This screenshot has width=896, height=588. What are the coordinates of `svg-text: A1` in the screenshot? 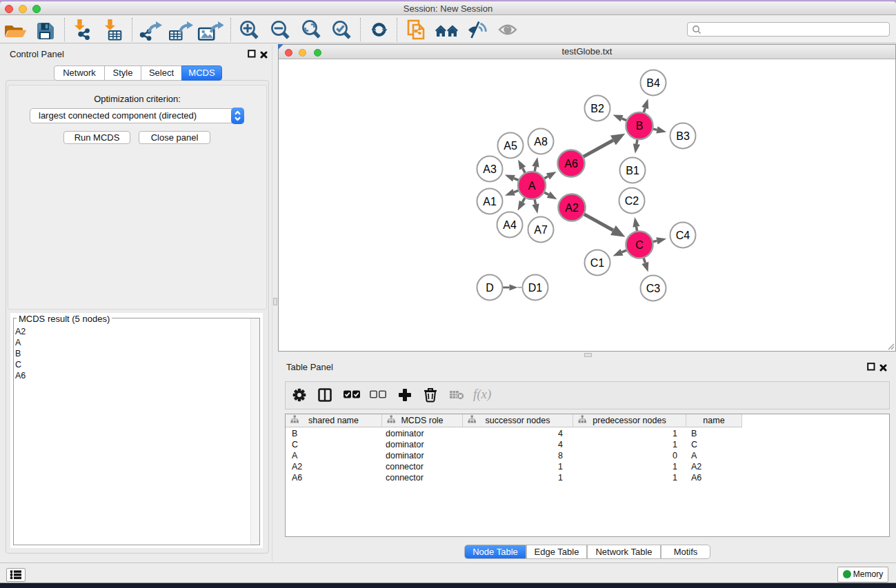 It's located at (490, 201).